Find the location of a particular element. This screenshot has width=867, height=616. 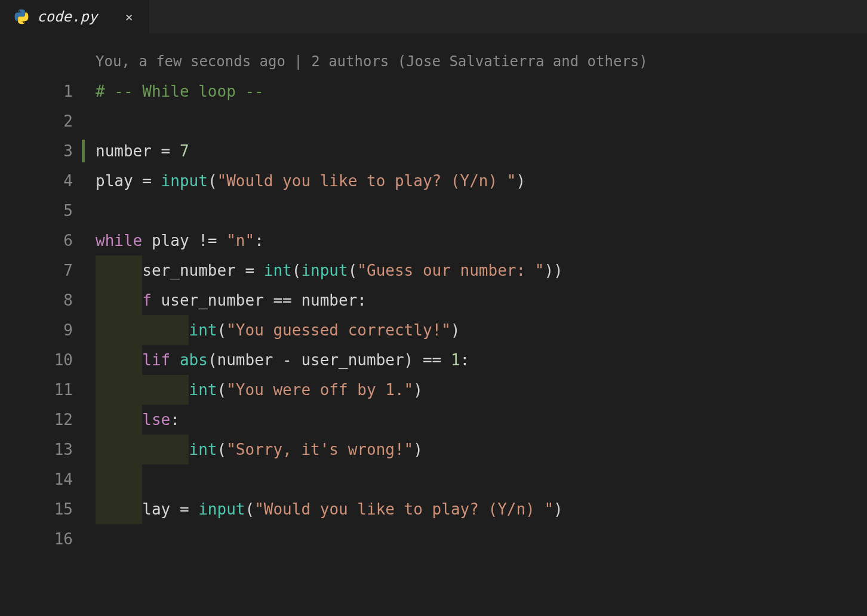

code-line: while play != "n": is located at coordinates (481, 241).